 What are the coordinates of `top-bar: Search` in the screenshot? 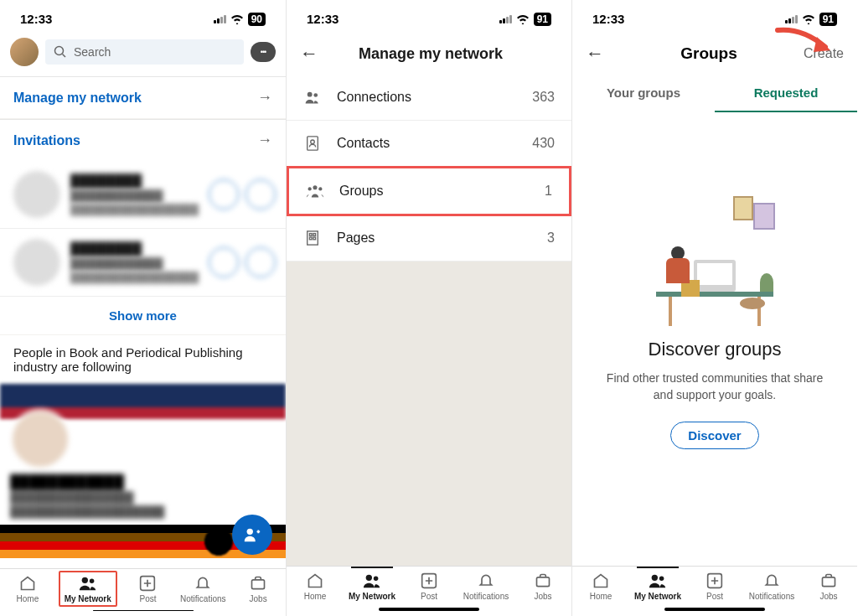 It's located at (142, 54).